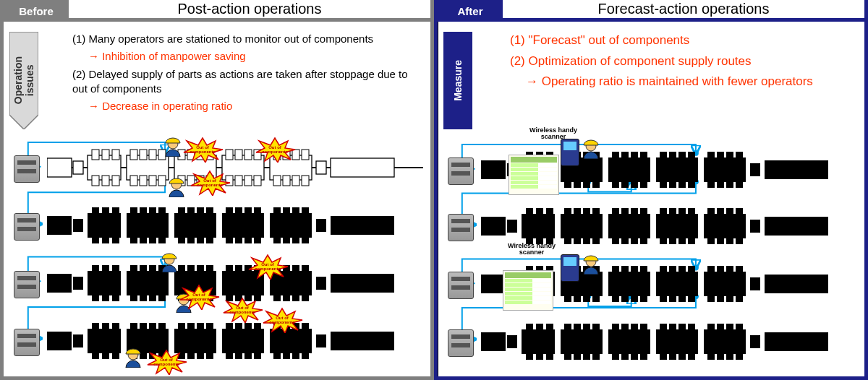  Describe the element at coordinates (24, 81) in the screenshot. I see `operation-issues-tag: Operation issues` at that location.